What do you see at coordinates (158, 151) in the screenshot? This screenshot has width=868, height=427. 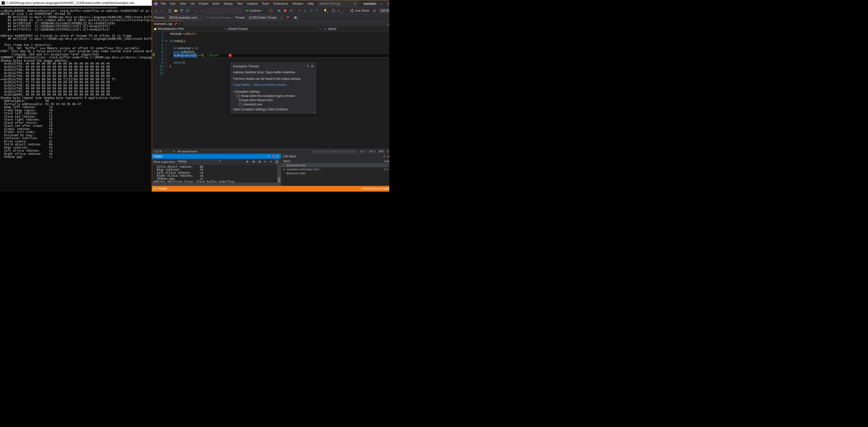 I see `zoom-level: 111 %` at bounding box center [158, 151].